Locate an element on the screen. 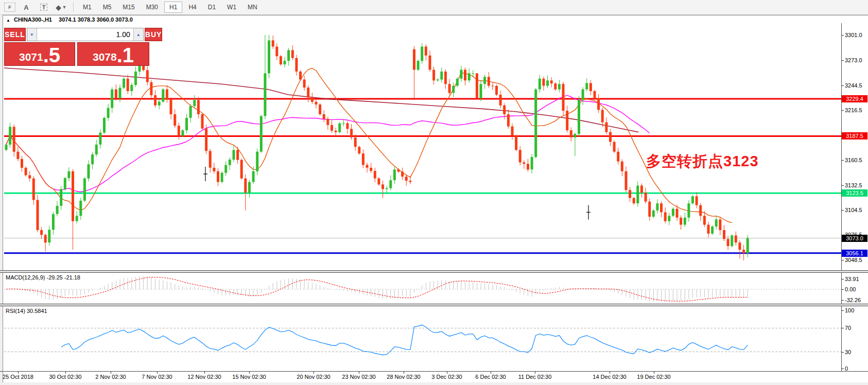 Image resolution: width=868 pixels, height=385 pixels. price-axis-label: 3104.5 is located at coordinates (854, 210).